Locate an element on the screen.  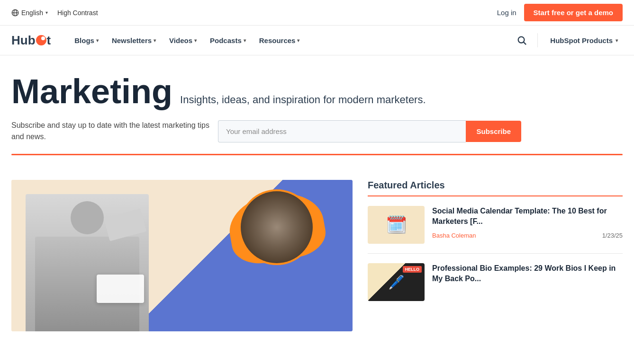
high-contrast-toggle: High Contrast is located at coordinates (78, 13).